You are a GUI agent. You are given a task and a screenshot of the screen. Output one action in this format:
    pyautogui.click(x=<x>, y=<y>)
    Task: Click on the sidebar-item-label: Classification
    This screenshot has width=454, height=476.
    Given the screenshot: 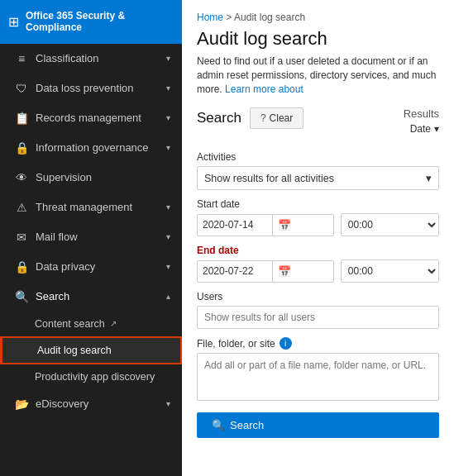 What is the action you would take?
    pyautogui.click(x=68, y=58)
    